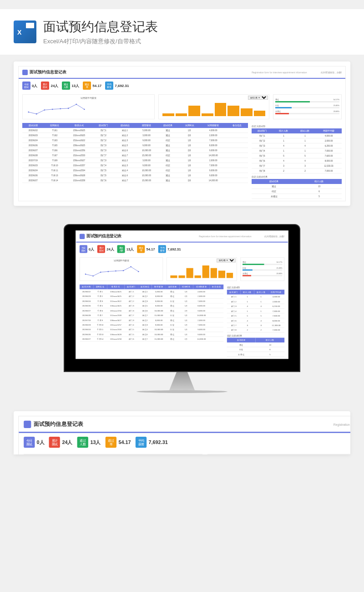 This screenshot has width=364, height=592. Describe the element at coordinates (84, 249) in the screenshot. I see `kpi-label: 今日面试` at that location.